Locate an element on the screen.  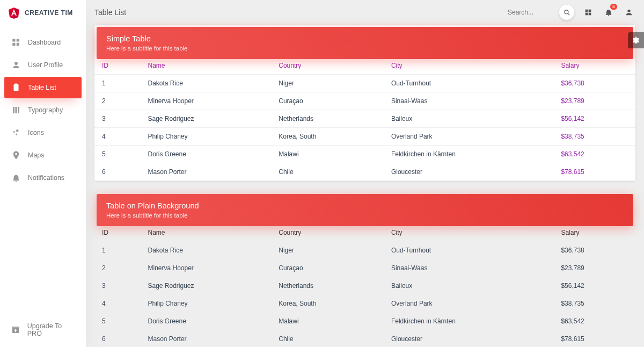
notification-badge: 5 is located at coordinates (614, 6).